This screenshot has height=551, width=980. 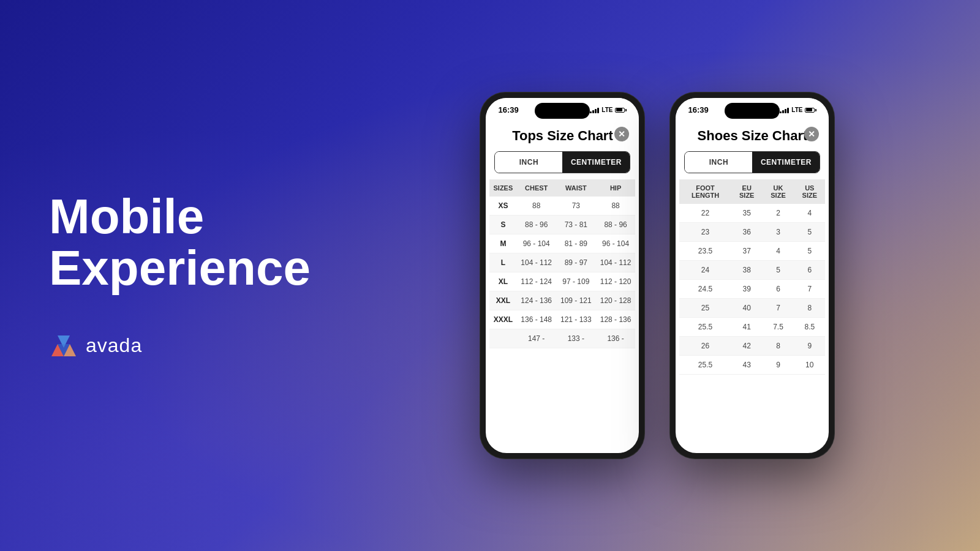 I want to click on phone1-toggle-inch: INCH, so click(x=529, y=162).